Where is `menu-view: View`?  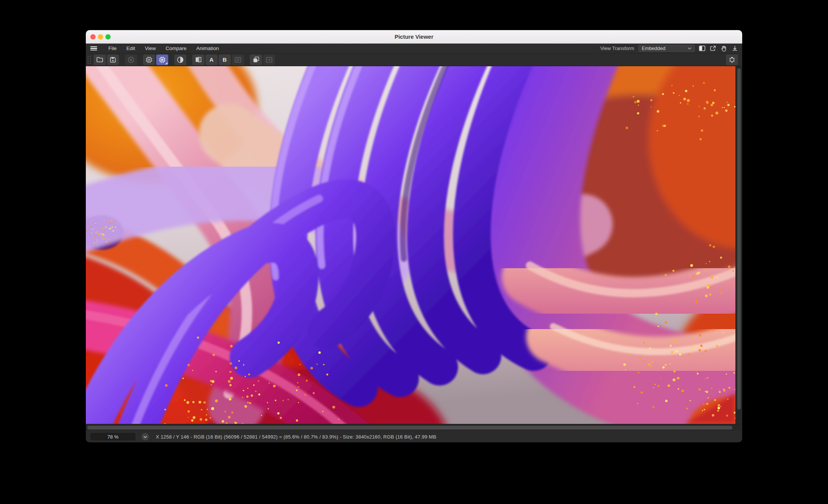 menu-view: View is located at coordinates (151, 48).